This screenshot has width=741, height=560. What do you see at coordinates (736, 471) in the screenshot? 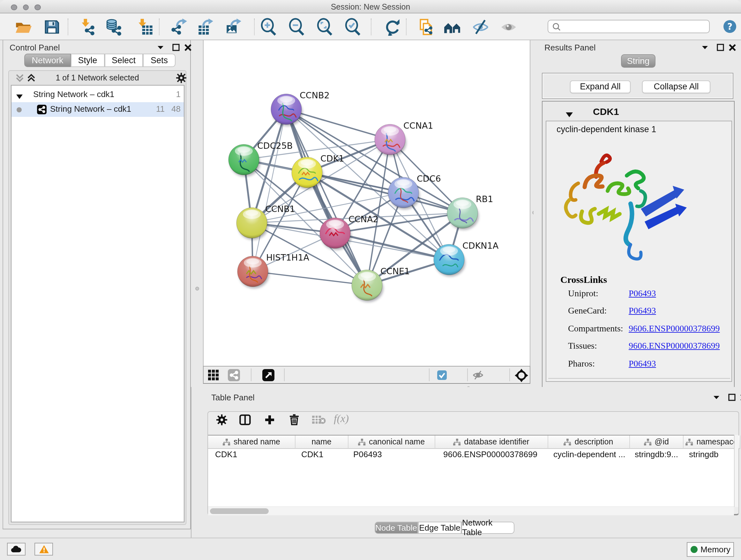
I see `table-vscrollbar` at bounding box center [736, 471].